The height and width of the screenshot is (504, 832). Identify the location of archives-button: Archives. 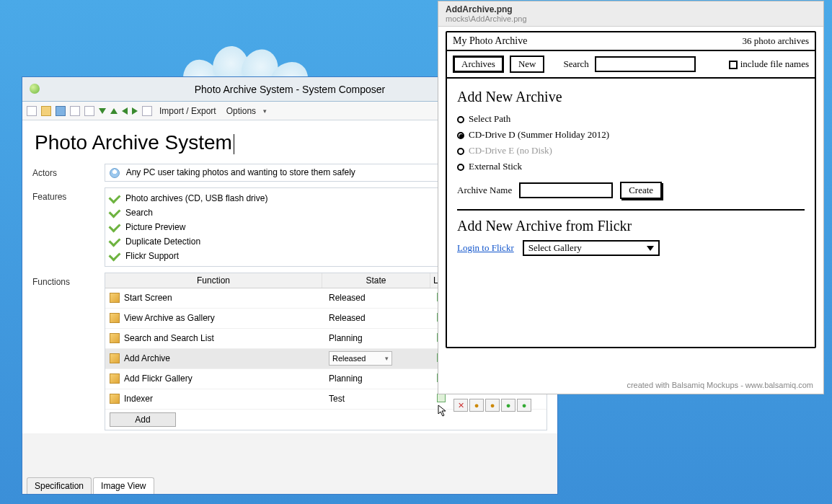
(479, 64).